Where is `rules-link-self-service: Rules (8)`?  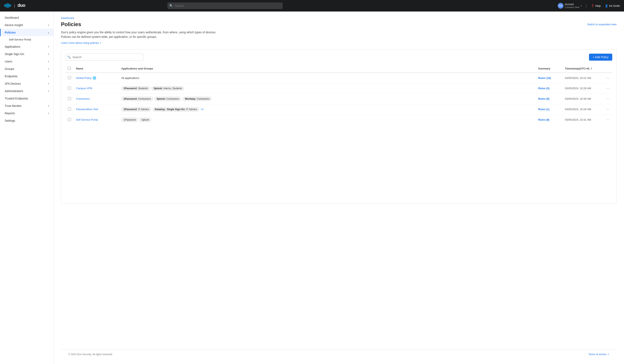 rules-link-self-service: Rules (8) is located at coordinates (544, 120).